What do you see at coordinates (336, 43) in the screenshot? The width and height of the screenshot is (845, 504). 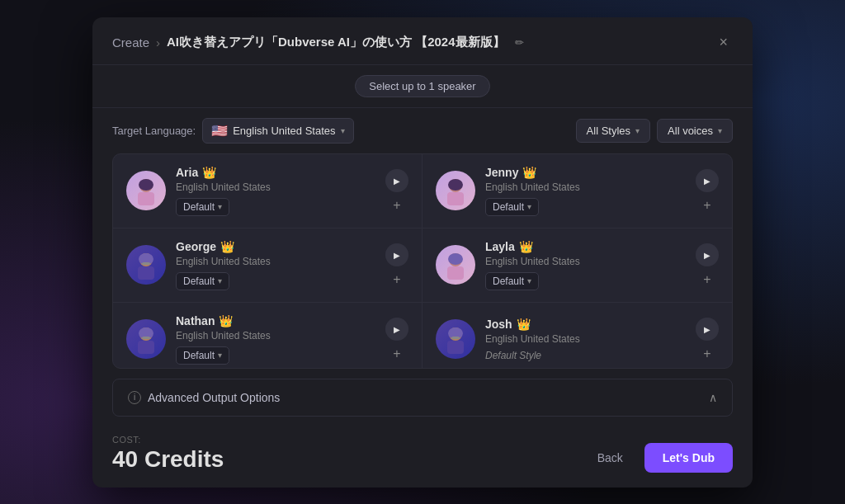 I see `breadcrumb-title: AI吹き替えアプリ「Dubverse AI」の使い方 【2024最新版】` at bounding box center [336, 43].